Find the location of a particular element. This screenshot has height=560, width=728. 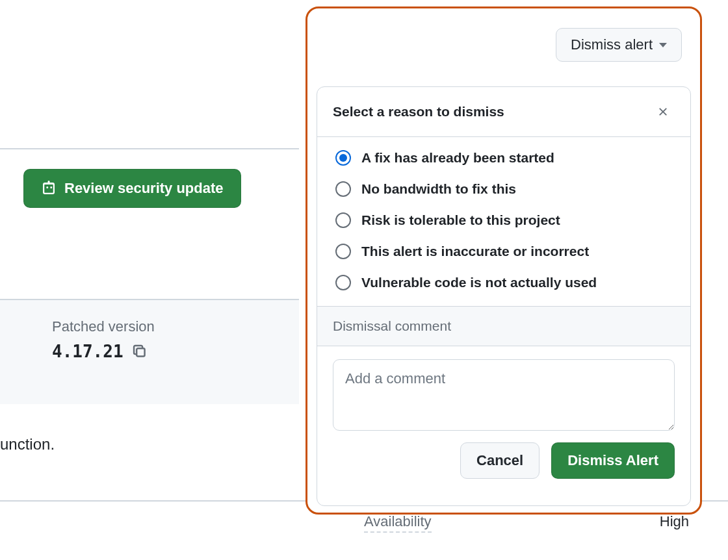

bot-icon is located at coordinates (49, 188).